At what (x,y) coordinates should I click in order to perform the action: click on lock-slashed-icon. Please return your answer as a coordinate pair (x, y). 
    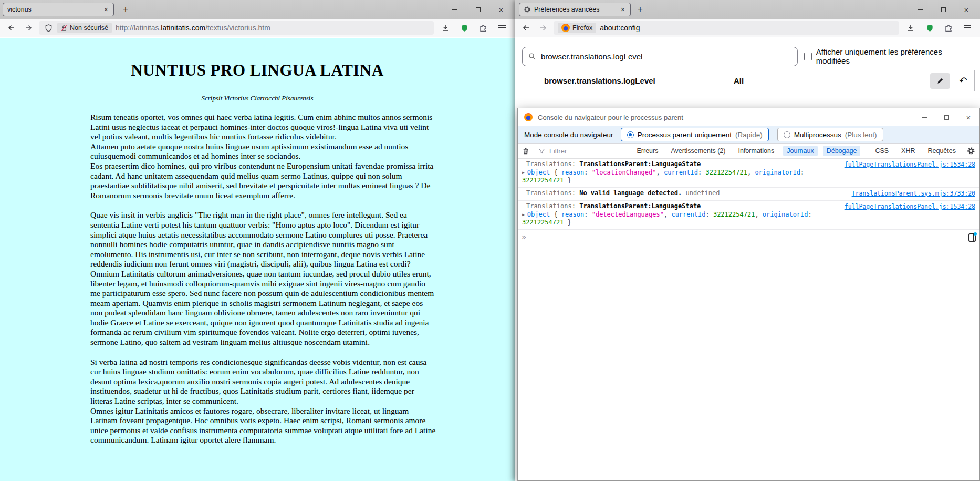
    Looking at the image, I should click on (64, 28).